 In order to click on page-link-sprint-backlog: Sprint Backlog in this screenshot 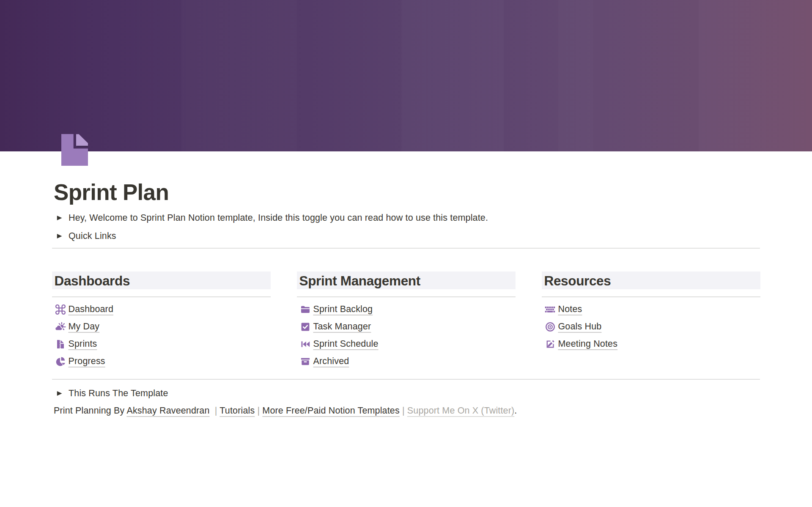, I will do `click(406, 310)`.